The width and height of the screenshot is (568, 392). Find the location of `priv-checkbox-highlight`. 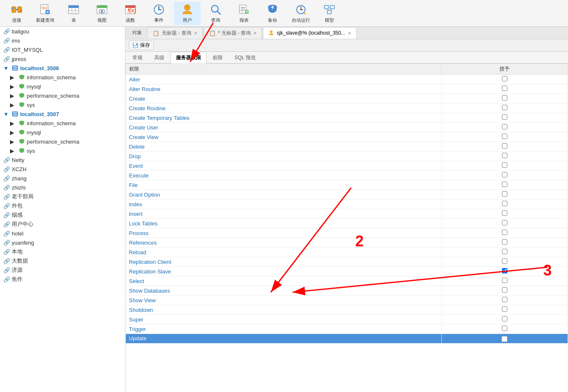

priv-checkbox-highlight is located at coordinates (504, 339).